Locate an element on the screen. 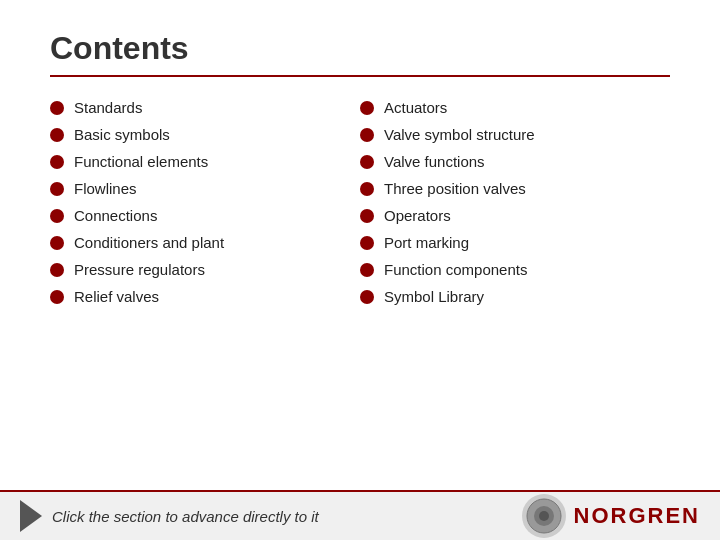 This screenshot has width=720, height=540. list-item-label: Conditioners and plant is located at coordinates (149, 242).